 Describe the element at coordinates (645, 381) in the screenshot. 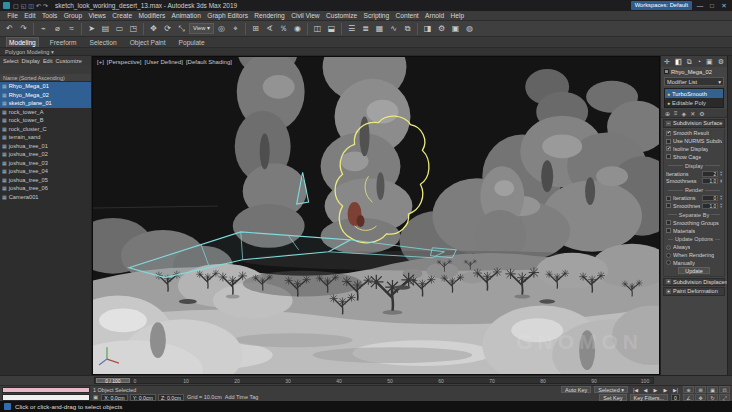

I see `timeline-tick-100: 100` at that location.